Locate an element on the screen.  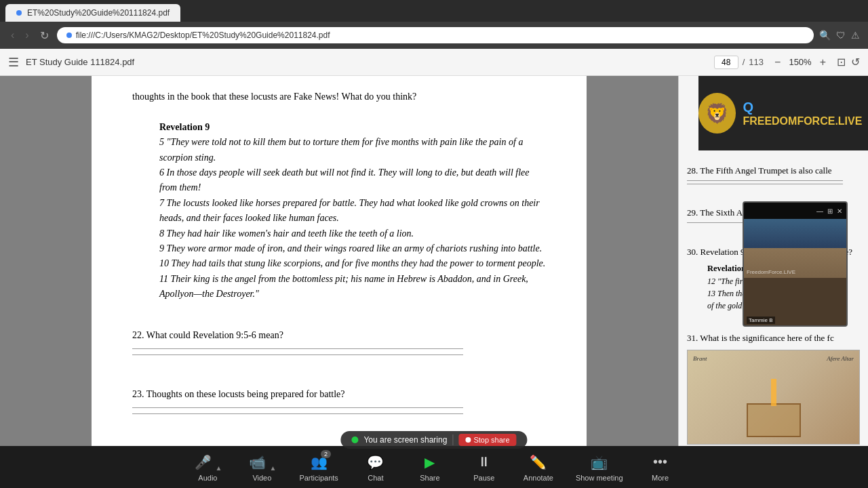
altar-table is located at coordinates (774, 420).